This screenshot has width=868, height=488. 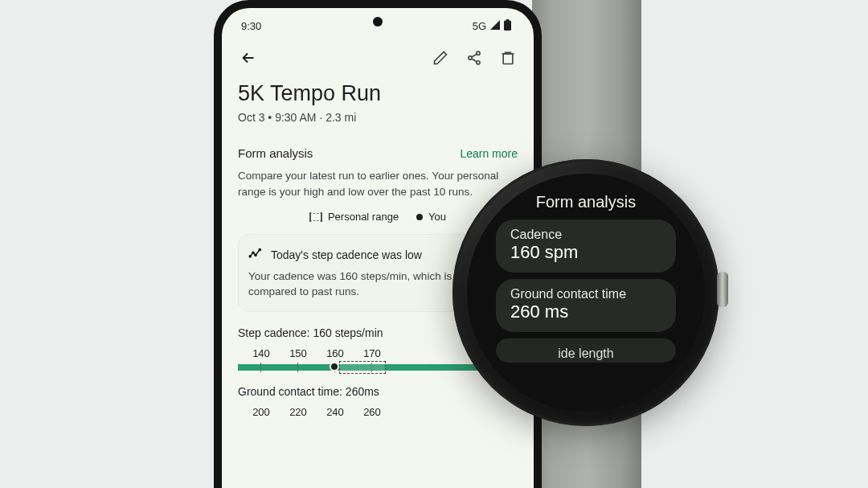 I want to click on dot-icon, so click(x=420, y=217).